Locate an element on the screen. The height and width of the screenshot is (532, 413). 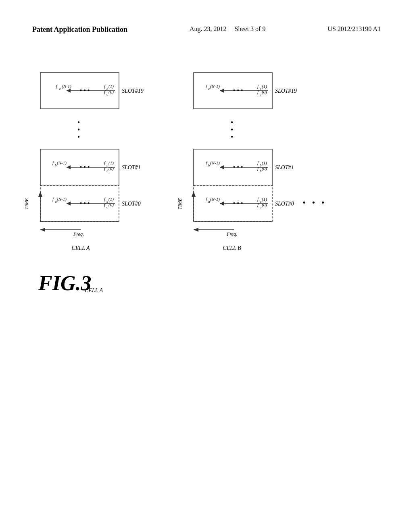
header-sheet: Sheet 3 of 9 is located at coordinates (250, 29).